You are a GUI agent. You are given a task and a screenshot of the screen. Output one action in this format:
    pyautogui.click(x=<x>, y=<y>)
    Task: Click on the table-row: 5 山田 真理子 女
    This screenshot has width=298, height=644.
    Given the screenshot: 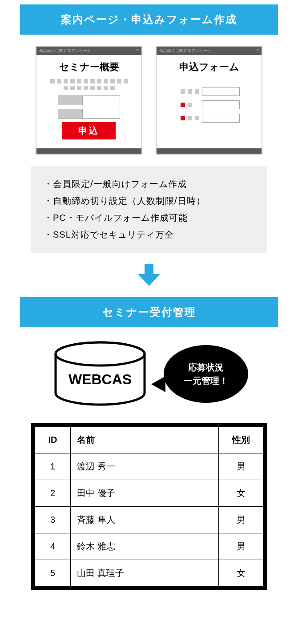 What is the action you would take?
    pyautogui.click(x=149, y=573)
    